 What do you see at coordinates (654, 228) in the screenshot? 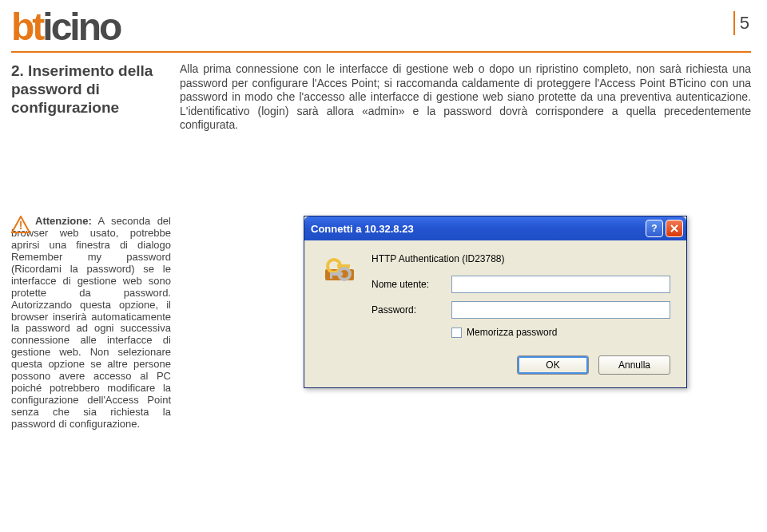
I see `help-button: ?` at bounding box center [654, 228].